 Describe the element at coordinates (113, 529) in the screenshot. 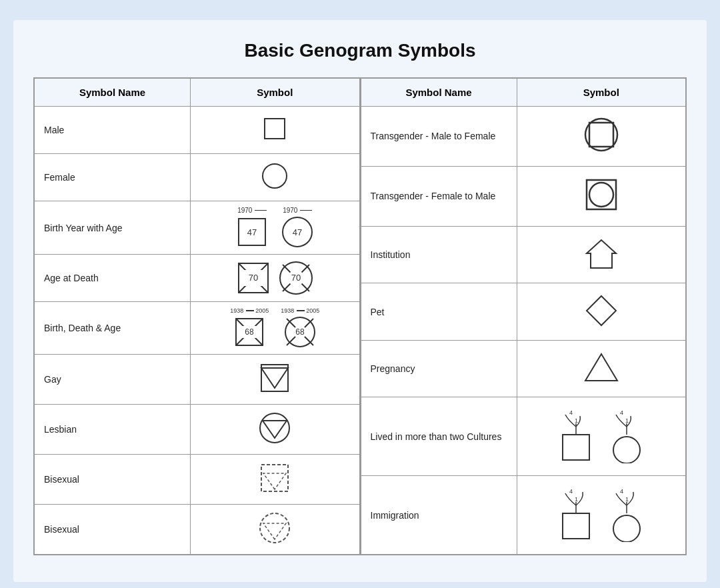

I see `name-bisexual-f: Bisexual` at that location.